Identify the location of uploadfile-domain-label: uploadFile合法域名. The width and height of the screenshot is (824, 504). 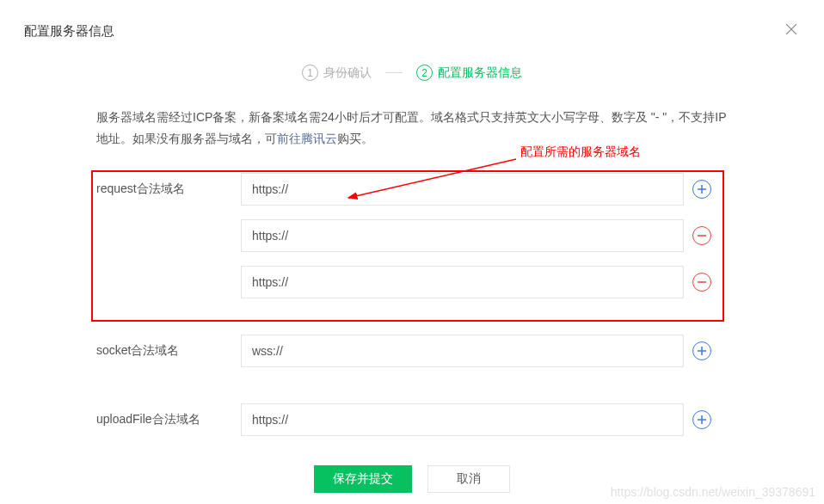
(169, 415).